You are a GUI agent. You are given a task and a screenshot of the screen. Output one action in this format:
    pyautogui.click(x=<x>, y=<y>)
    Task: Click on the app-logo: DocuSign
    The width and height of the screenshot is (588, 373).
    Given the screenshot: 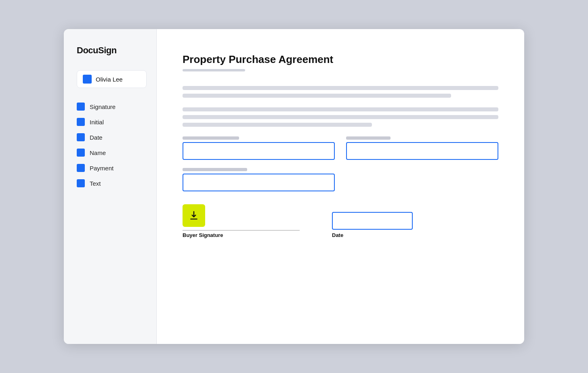 What is the action you would take?
    pyautogui.click(x=111, y=50)
    